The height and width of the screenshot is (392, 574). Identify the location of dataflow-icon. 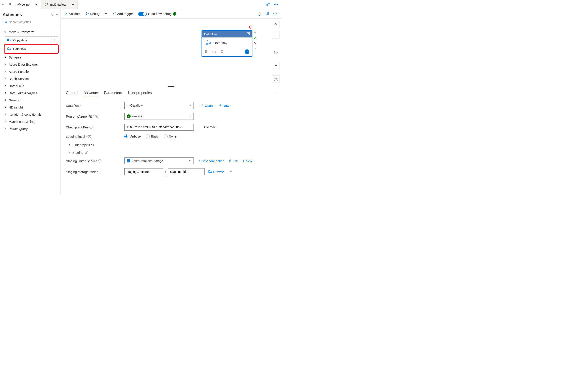
(46, 4).